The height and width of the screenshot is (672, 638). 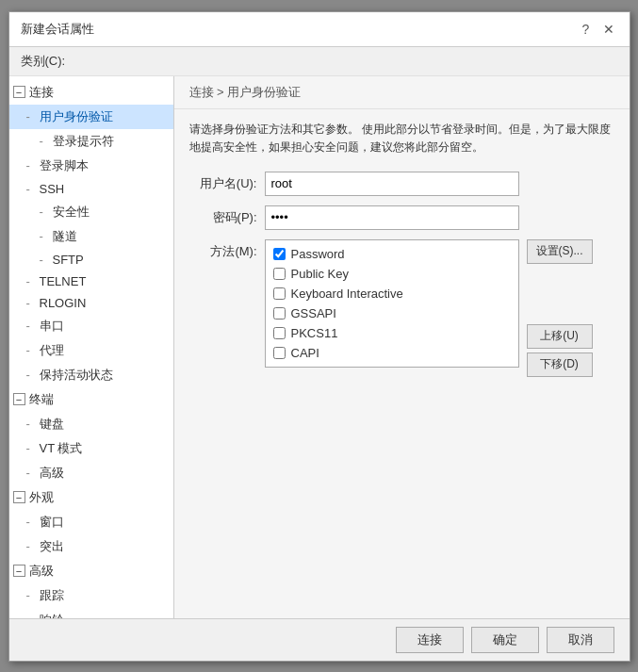 I want to click on prefix-tunnel: -, so click(x=46, y=236).